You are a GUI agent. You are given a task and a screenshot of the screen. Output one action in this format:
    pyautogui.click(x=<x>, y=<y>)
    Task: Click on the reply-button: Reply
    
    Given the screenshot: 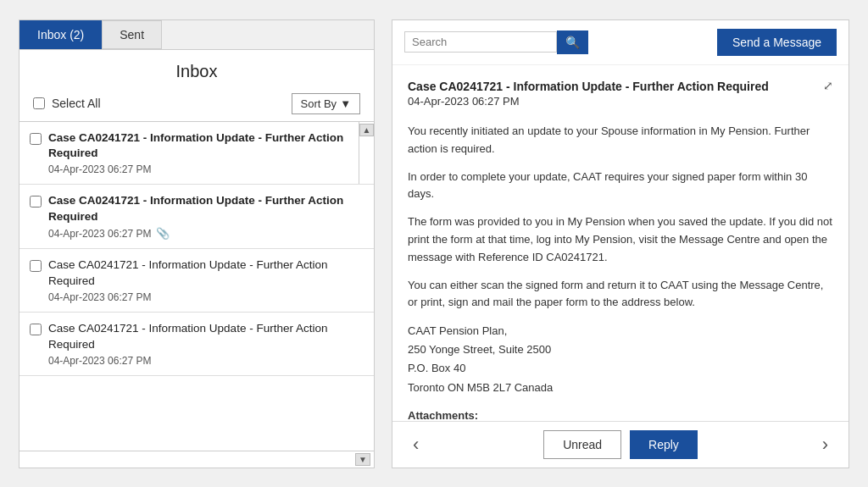 What is the action you would take?
    pyautogui.click(x=664, y=445)
    